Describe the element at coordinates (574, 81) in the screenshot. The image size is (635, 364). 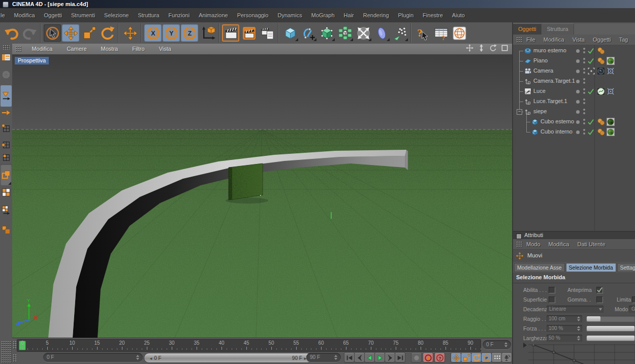
I see `object-row-camera-target-1: Camera.Target.1` at that location.